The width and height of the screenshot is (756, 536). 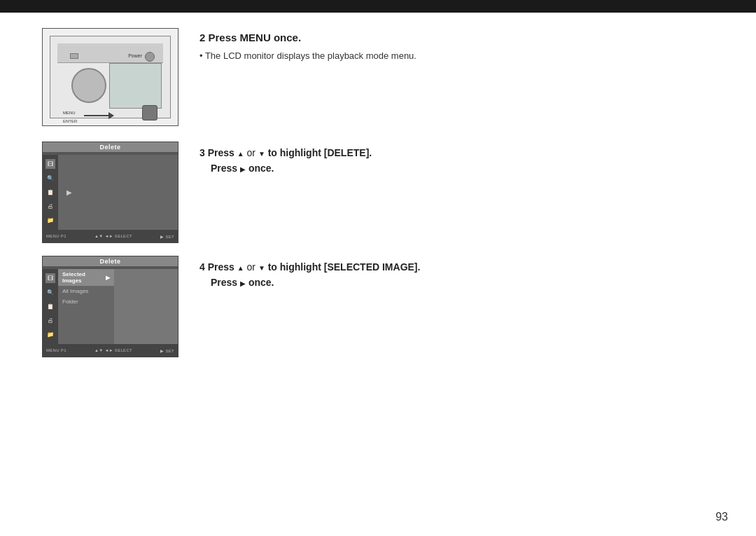 What do you see at coordinates (462, 282) in the screenshot?
I see `step4-line2: Press once.` at bounding box center [462, 282].